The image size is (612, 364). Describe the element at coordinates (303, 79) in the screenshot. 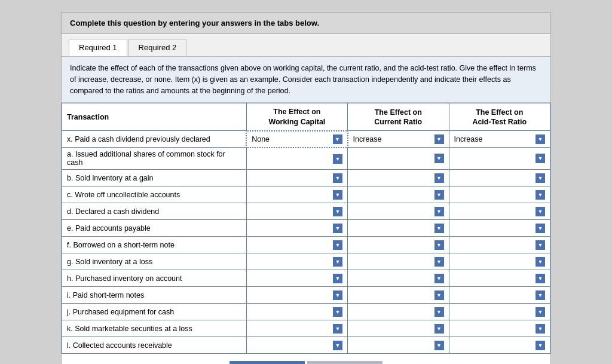

I see `description-text: Indicate the effect of each of the trans…` at that location.